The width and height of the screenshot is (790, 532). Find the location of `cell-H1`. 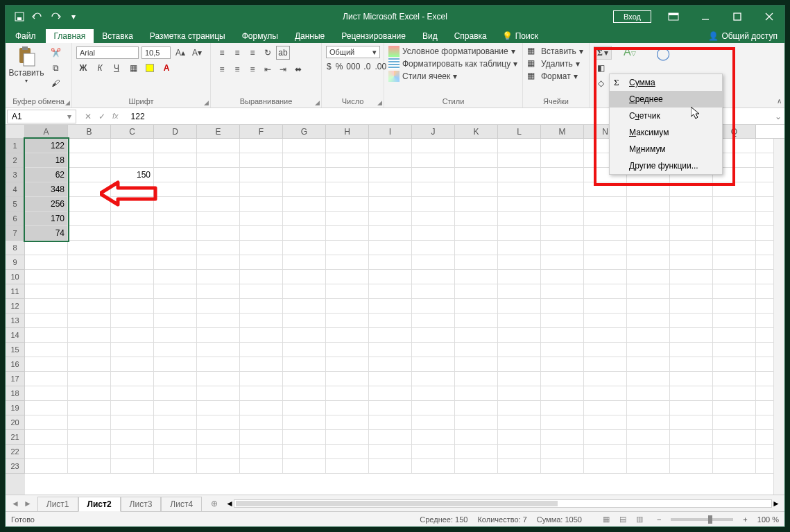

cell-H1 is located at coordinates (347, 146).